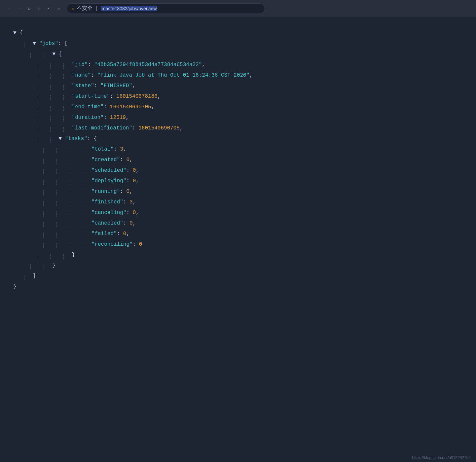  I want to click on security-label: 不安全, so click(85, 9).